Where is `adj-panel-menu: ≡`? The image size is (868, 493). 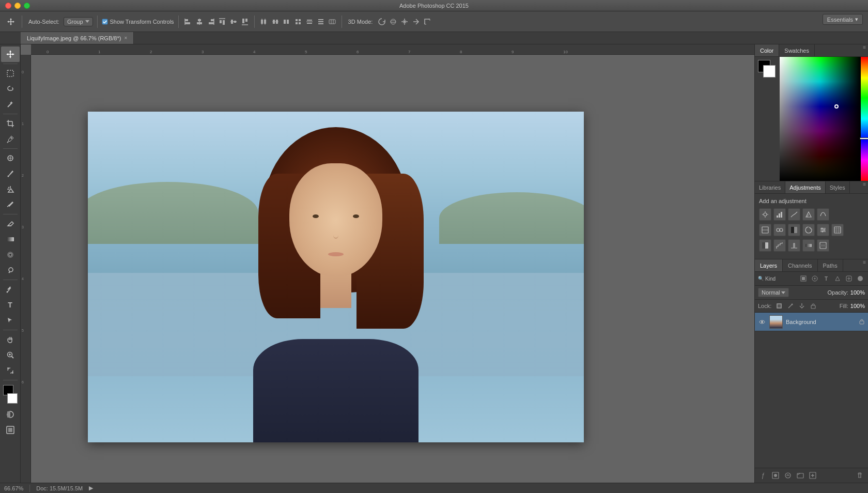
adj-panel-menu: ≡ is located at coordinates (864, 187).